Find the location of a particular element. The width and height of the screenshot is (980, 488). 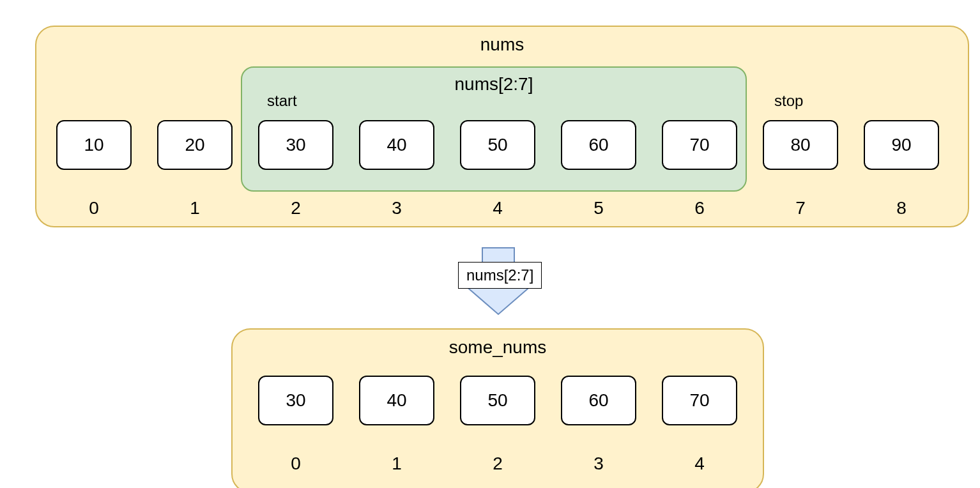

nums-index: 1 is located at coordinates (195, 208).